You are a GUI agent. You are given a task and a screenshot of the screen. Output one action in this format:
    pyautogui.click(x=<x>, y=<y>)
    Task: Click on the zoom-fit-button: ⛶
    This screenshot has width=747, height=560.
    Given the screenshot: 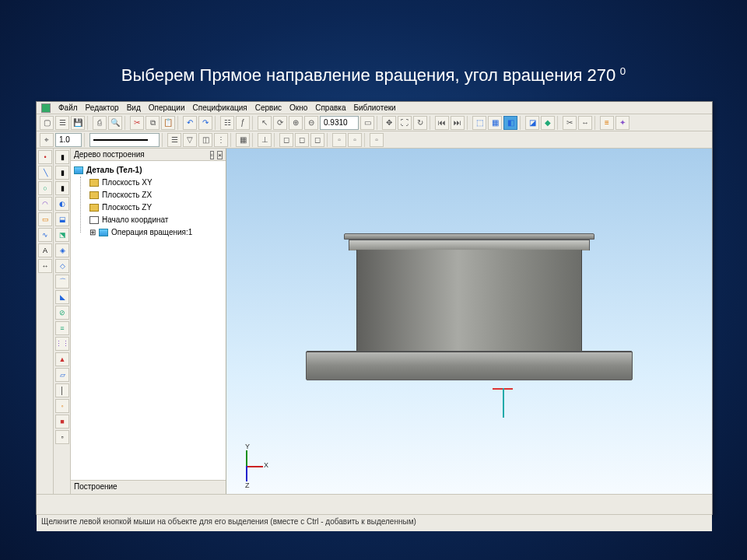 What is the action you would take?
    pyautogui.click(x=405, y=123)
    